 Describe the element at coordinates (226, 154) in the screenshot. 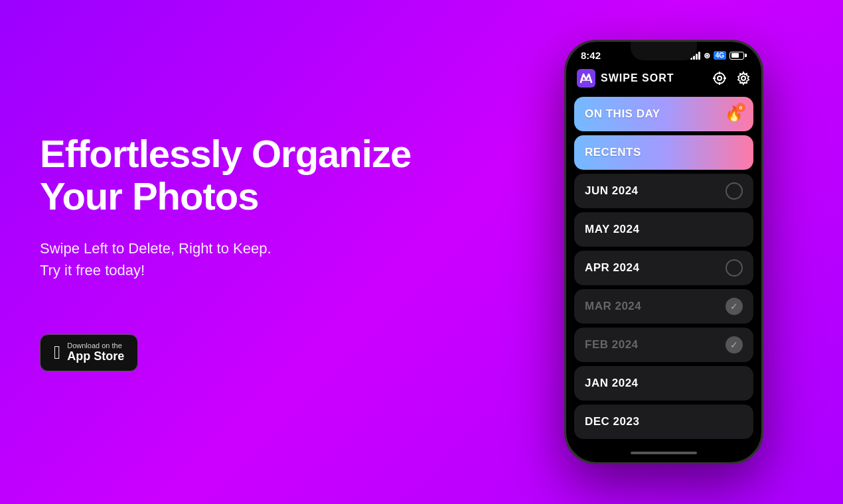

I see `headline-line1: Effortlessly Organize` at that location.